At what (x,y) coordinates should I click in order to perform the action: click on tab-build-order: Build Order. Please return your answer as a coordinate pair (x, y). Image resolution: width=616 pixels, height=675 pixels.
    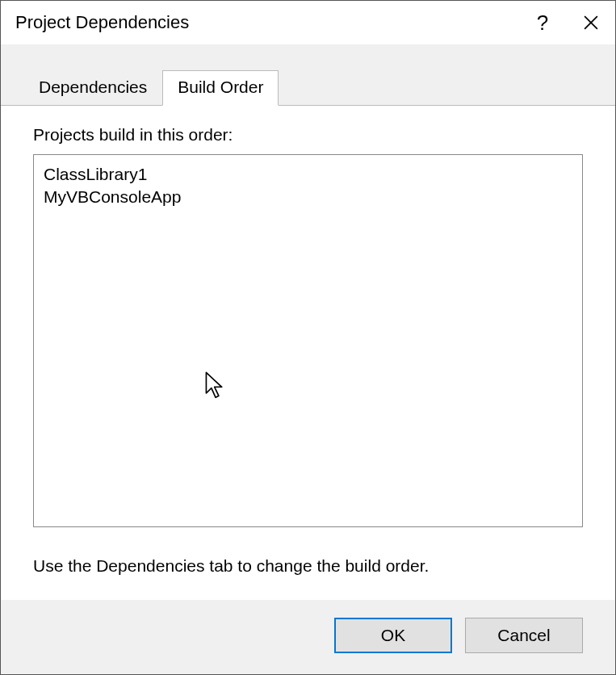
    Looking at the image, I should click on (220, 88).